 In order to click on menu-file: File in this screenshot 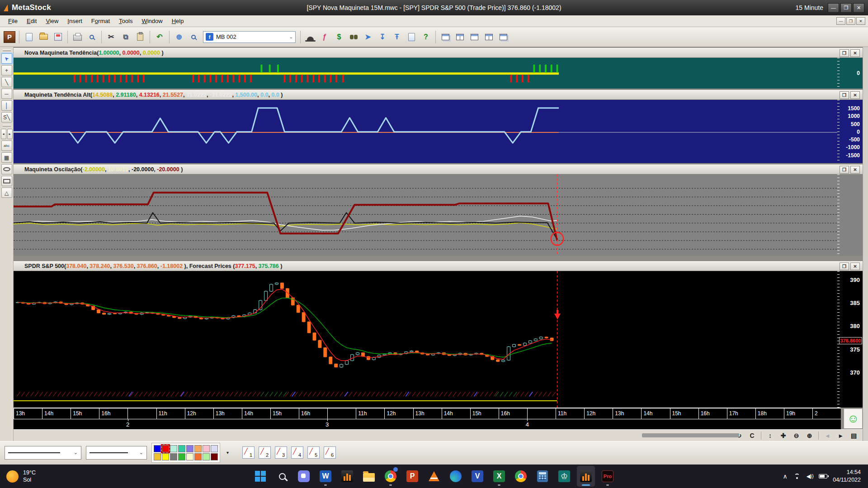, I will do `click(13, 21)`.